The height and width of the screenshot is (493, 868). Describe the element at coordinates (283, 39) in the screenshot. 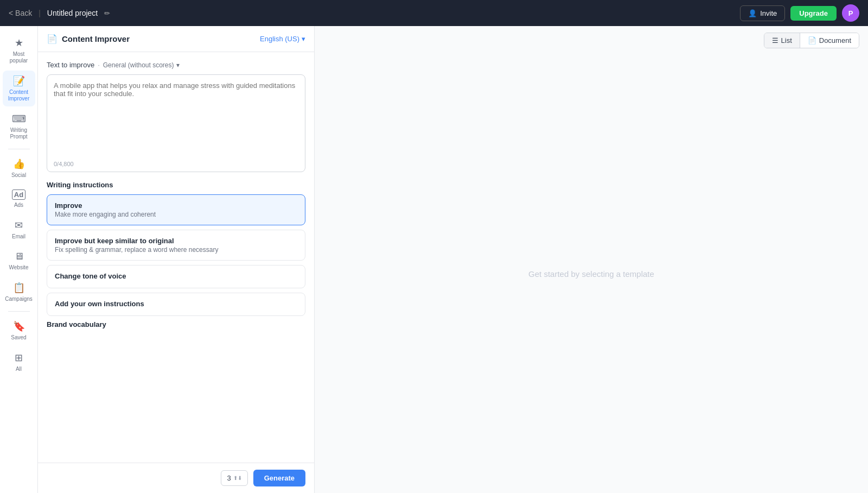

I see `language-selector: English (US) ▾` at that location.